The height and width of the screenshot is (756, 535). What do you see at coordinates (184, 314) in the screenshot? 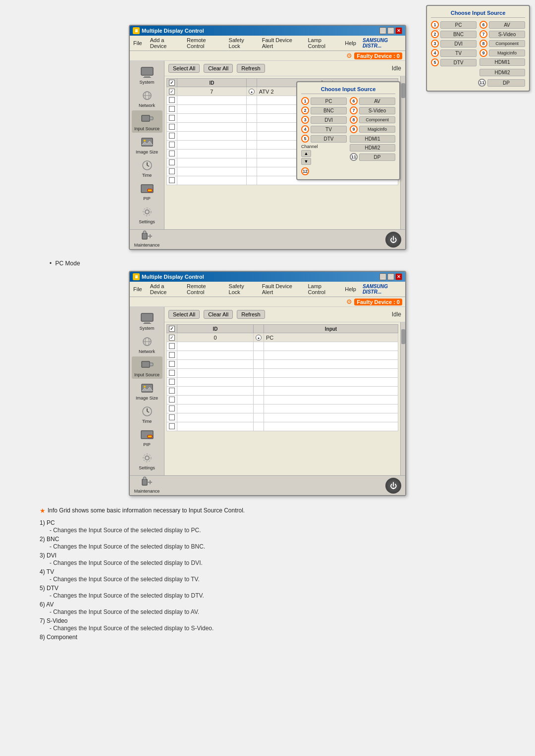
I see `select-all-button-2: Select All` at bounding box center [184, 314].